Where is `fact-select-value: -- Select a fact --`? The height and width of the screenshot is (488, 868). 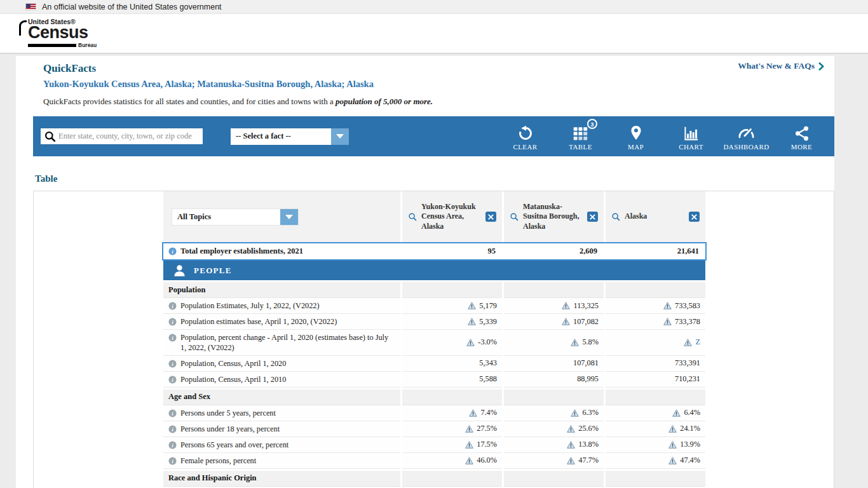
fact-select-value: -- Select a fact -- is located at coordinates (281, 137).